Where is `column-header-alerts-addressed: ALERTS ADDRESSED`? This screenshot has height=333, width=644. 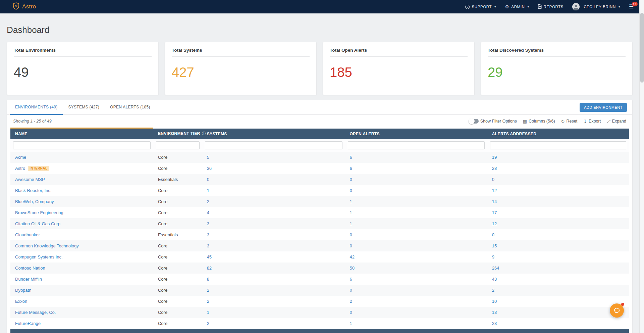
column-header-alerts-addressed: ALERTS ADDRESSED is located at coordinates (558, 134).